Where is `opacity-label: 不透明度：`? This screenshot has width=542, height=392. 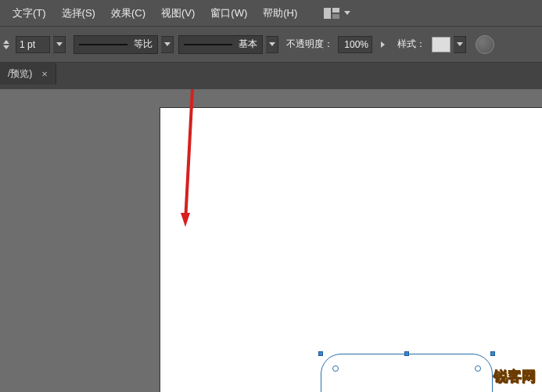 opacity-label: 不透明度： is located at coordinates (310, 44).